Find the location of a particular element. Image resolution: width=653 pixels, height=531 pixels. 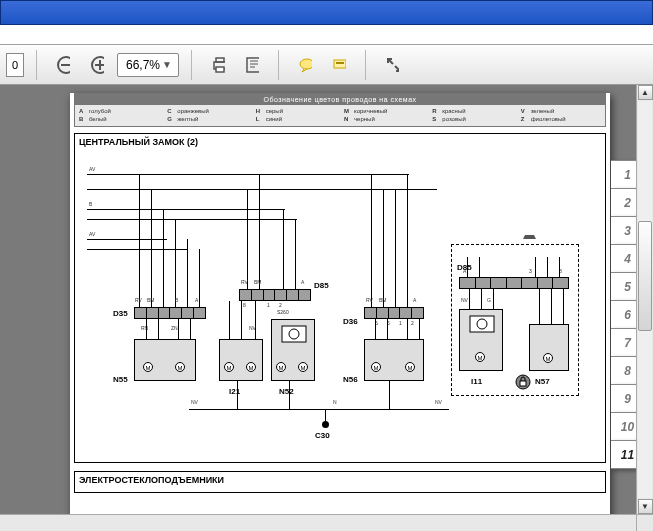

zoom-combobox: 66,7% ▼ is located at coordinates (148, 65).